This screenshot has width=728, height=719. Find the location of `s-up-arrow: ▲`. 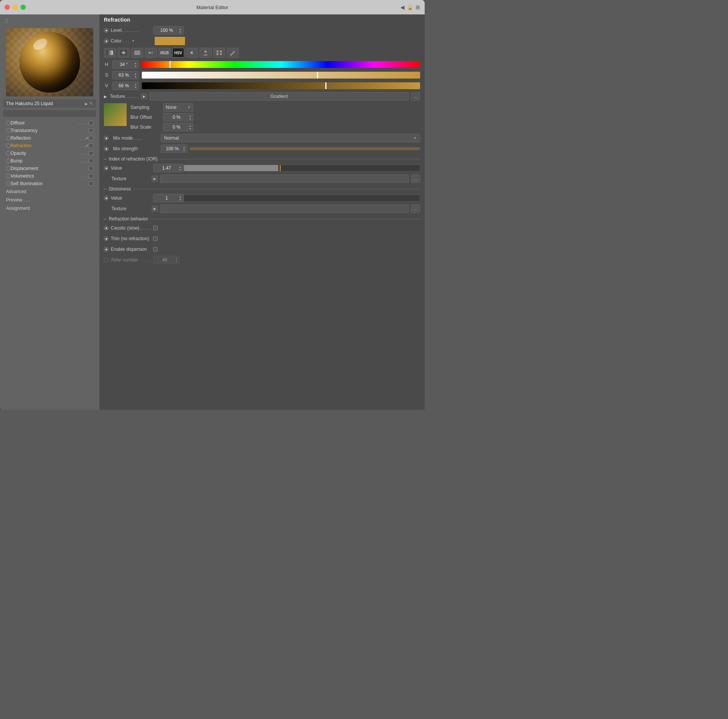

s-up-arrow: ▲ is located at coordinates (136, 74).